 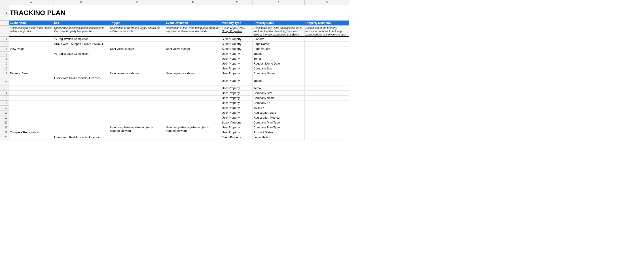 I want to click on cell-A23, so click(x=31, y=137).